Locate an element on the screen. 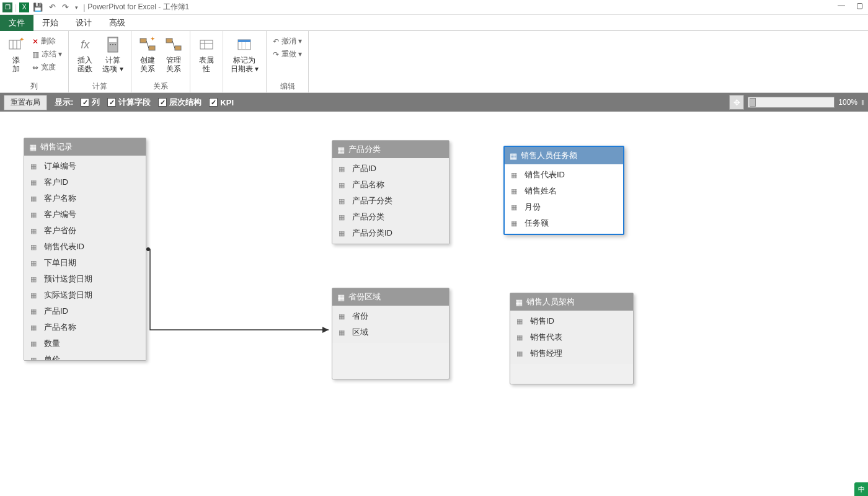  card-header: ▦销售记录 is located at coordinates (85, 147).